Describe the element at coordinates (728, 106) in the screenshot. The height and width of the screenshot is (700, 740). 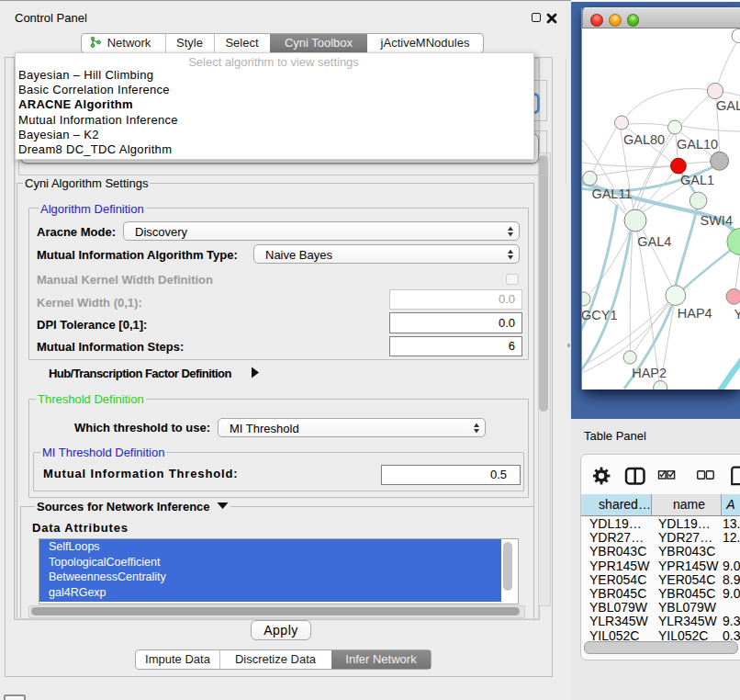
I see `svg-text: GAL2` at that location.